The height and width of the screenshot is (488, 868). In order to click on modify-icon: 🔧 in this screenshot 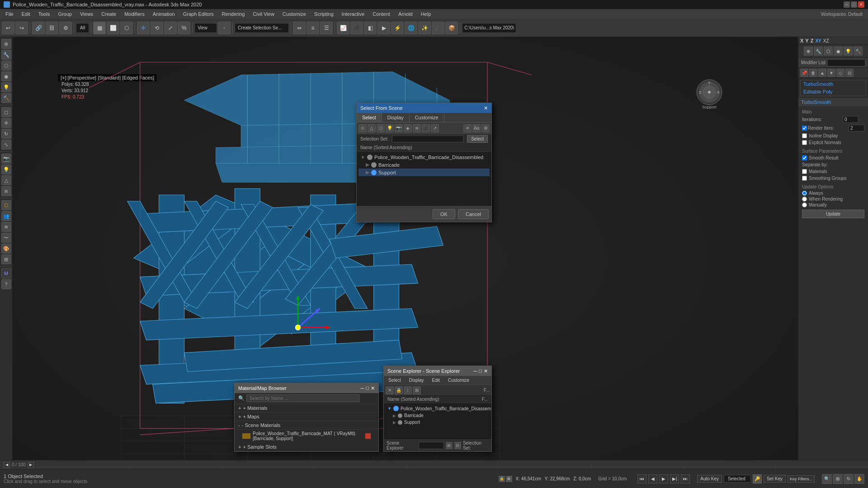, I will do `click(818, 51)`.